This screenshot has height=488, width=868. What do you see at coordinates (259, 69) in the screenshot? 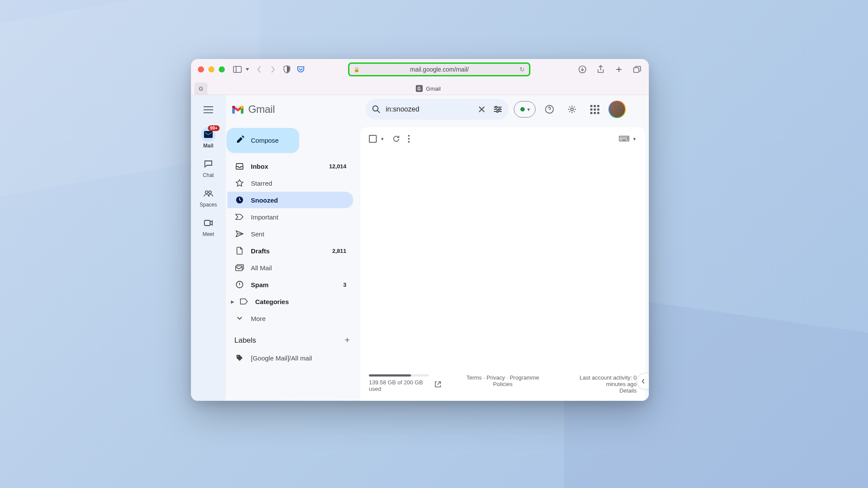
I see `back-button` at bounding box center [259, 69].